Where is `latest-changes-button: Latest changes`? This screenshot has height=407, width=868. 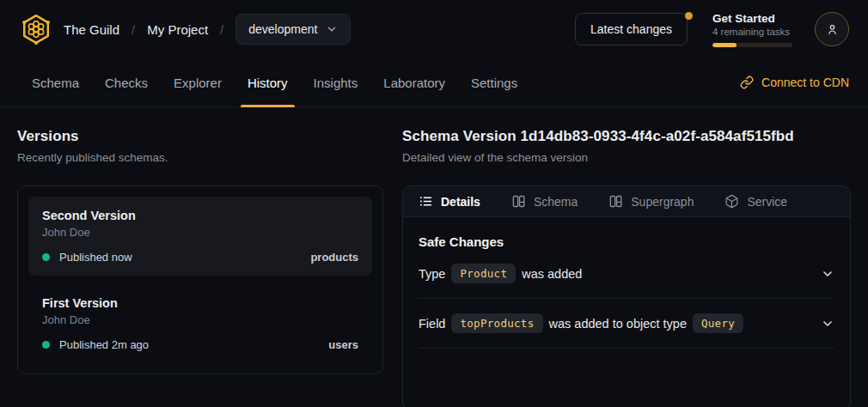
latest-changes-button: Latest changes is located at coordinates (631, 29).